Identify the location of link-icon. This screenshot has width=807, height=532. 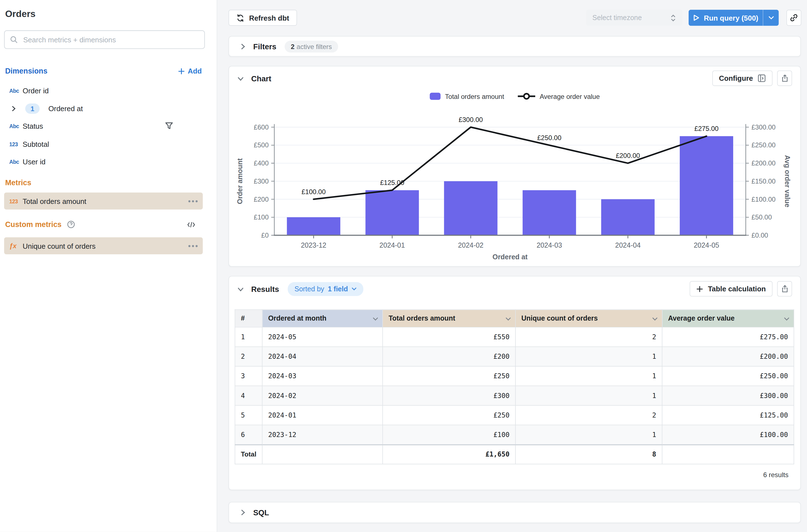
(794, 18).